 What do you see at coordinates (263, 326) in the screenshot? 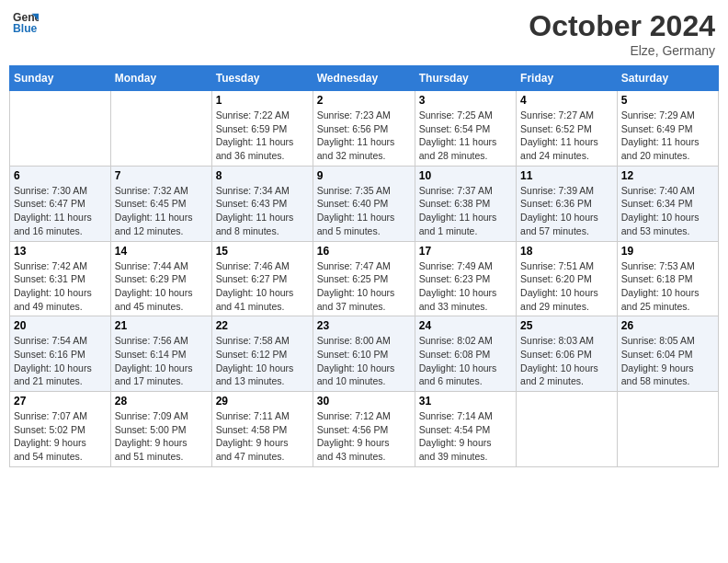
I see `day-number: 22` at bounding box center [263, 326].